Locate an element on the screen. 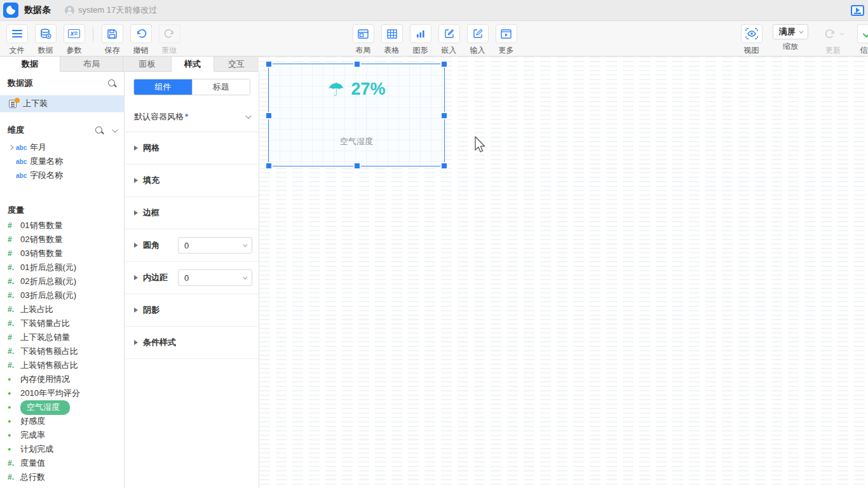 The image size is (868, 488). section-fill: 填充 is located at coordinates (192, 180).